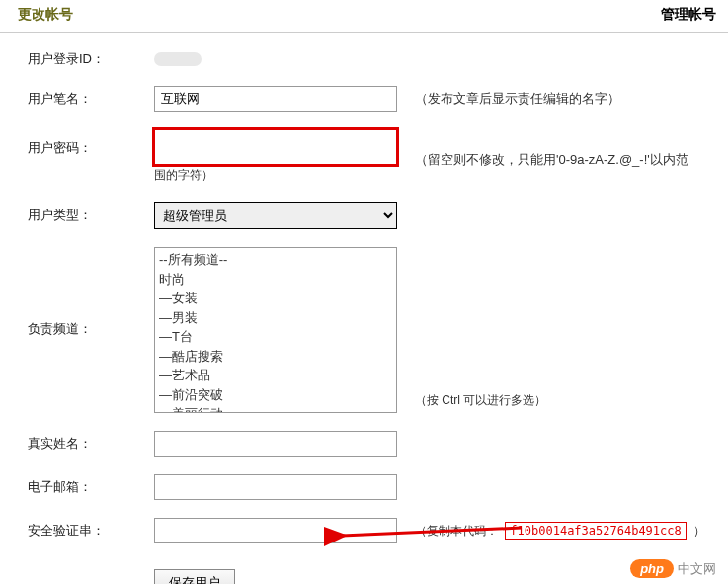 The height and width of the screenshot is (584, 728). What do you see at coordinates (178, 59) in the screenshot?
I see `login-id-value-redacted` at bounding box center [178, 59].